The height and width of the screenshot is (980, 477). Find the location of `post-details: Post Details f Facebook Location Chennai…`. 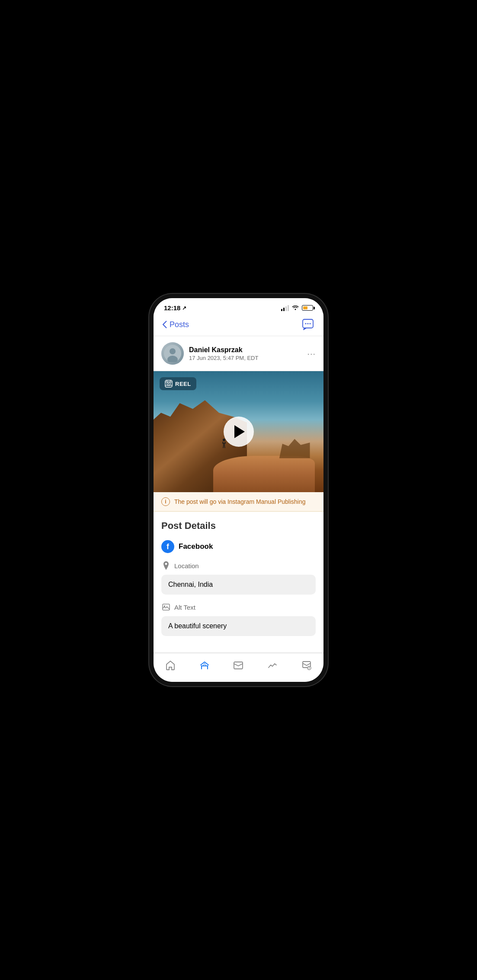

post-details: Post Details f Facebook Location Chennai… is located at coordinates (239, 582).